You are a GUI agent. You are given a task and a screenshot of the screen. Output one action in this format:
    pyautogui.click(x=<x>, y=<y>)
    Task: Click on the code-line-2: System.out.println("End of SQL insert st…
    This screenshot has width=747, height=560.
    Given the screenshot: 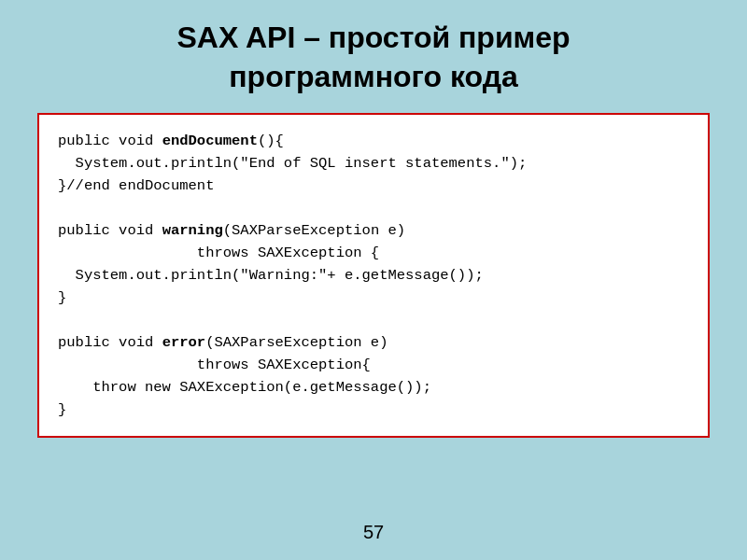 What is the action you would take?
    pyautogui.click(x=374, y=163)
    